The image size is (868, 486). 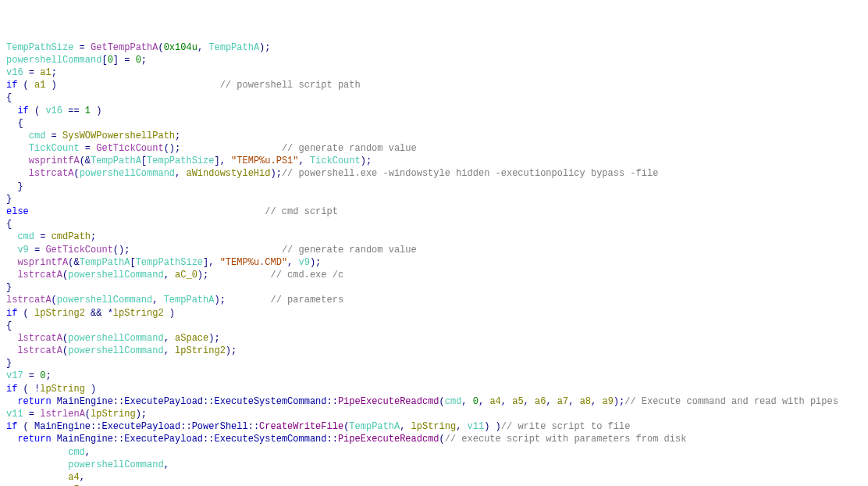 What do you see at coordinates (731, 402) in the screenshot?
I see `code-token: // Execute command and read with pipes` at bounding box center [731, 402].